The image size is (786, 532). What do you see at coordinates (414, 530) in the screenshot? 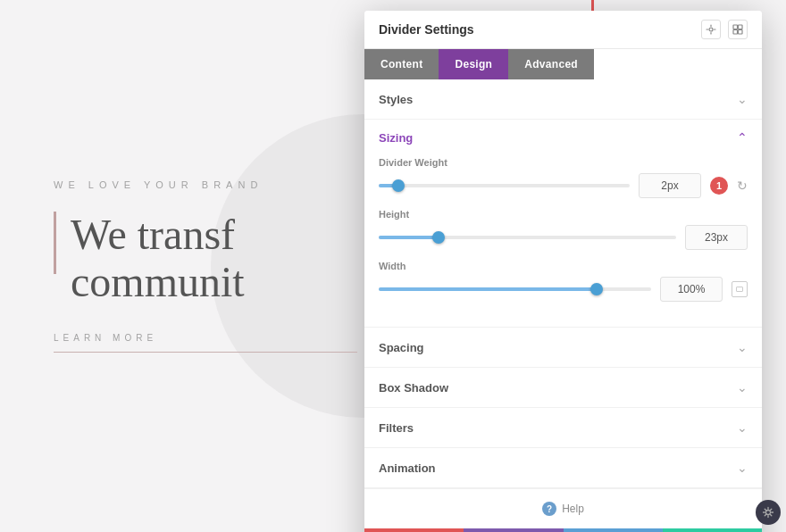
I see `cancel-button: ✕` at bounding box center [414, 530].